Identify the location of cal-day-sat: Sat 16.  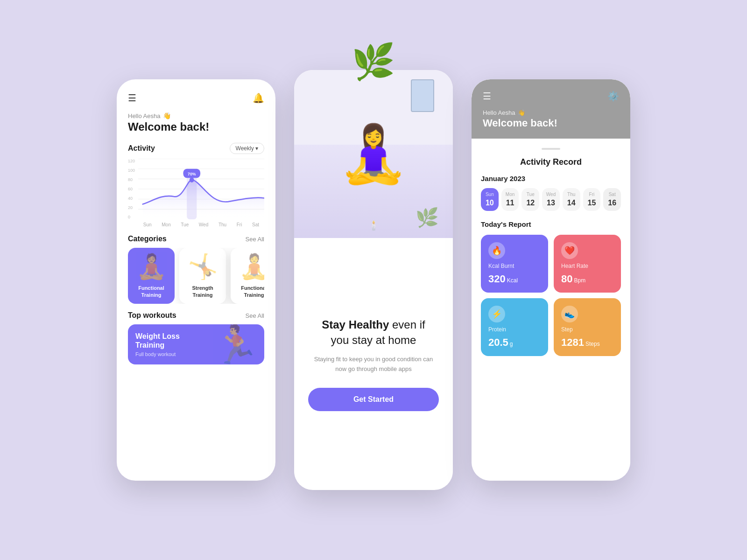
(612, 200).